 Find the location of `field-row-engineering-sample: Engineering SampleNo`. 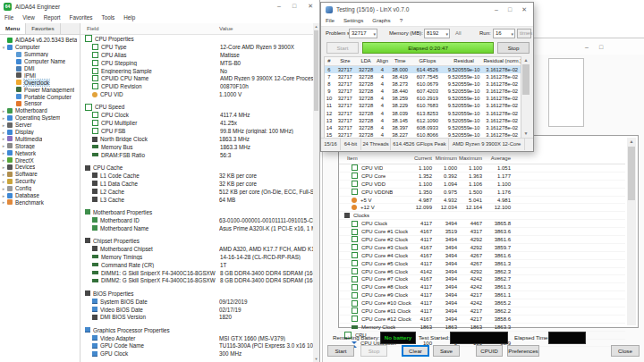

field-row-engineering-sample: Engineering SampleNo is located at coordinates (197, 72).